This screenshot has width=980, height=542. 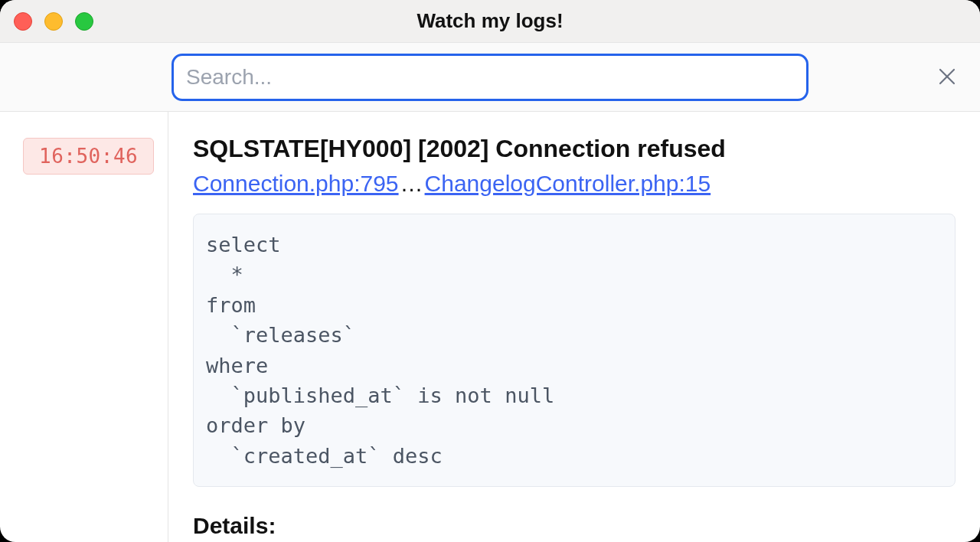 I want to click on timestamp-column: 16:50:46, so click(x=84, y=327).